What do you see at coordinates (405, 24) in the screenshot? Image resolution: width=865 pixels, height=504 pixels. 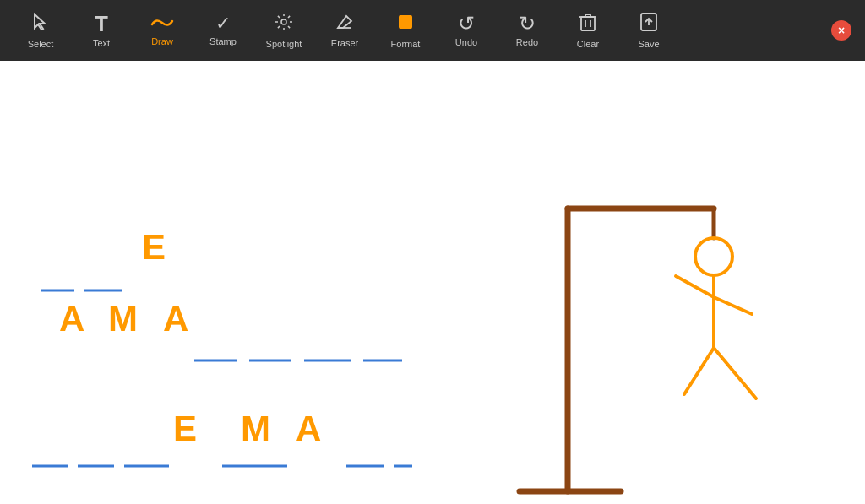 I see `format-icon` at bounding box center [405, 24].